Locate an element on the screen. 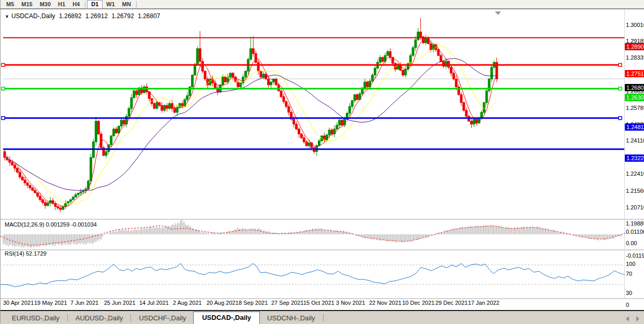  date-label: 22 Nov 2021 is located at coordinates (385, 303).